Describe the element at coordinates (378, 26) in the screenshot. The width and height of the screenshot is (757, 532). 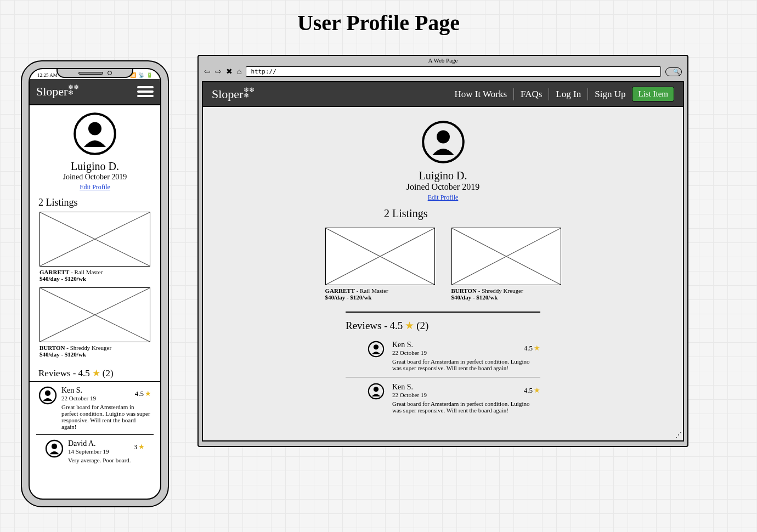
I see `page-title: User Profile Page` at that location.